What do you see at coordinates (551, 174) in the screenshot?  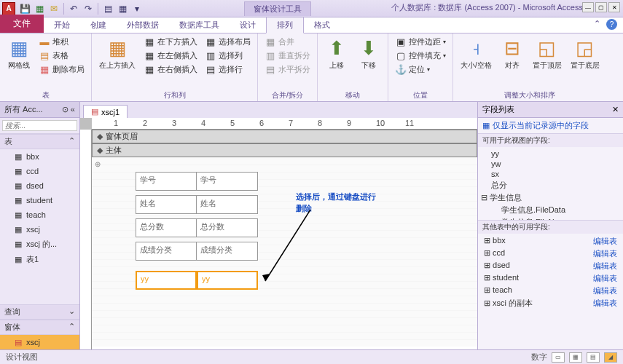 I see `tree-node: sx` at bounding box center [551, 174].